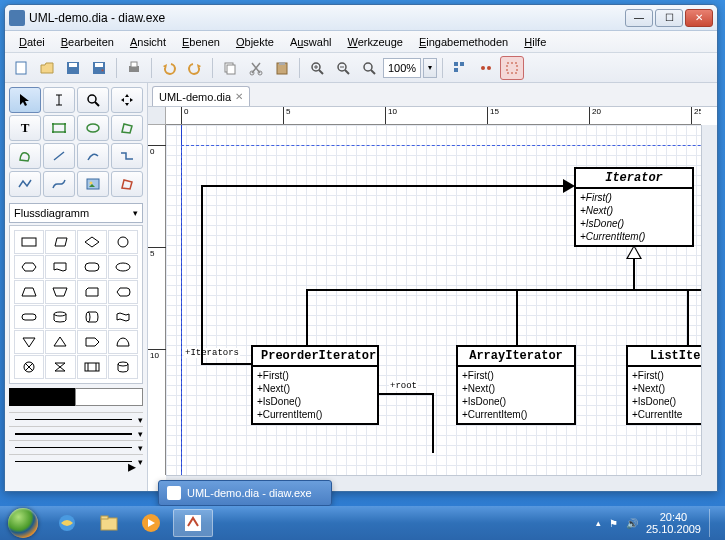  Describe the element at coordinates (169, 68) in the screenshot. I see `undo-button` at that location.